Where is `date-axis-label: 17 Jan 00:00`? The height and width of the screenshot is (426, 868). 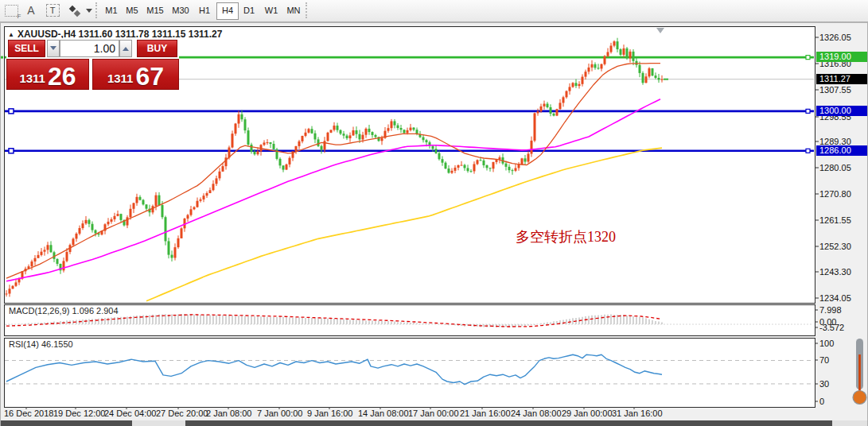
date-axis-label: 17 Jan 00:00 is located at coordinates (434, 413).